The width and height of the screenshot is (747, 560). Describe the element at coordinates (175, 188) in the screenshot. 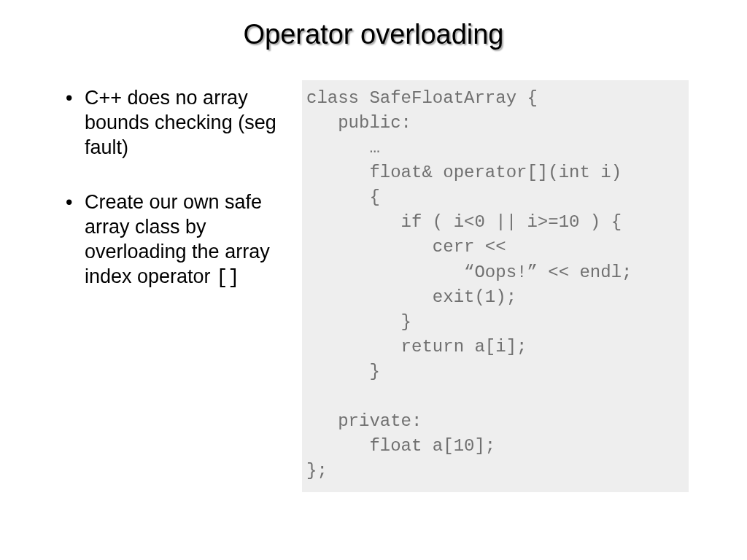

I see `bullet-list: C++ does no array bounds checking (seg f…` at that location.